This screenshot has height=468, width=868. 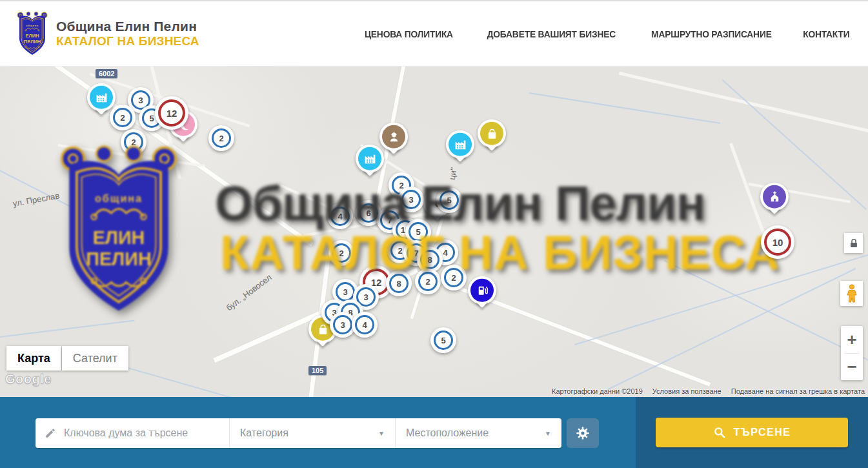 I want to click on cluster-marker: 3, so click(x=411, y=199).